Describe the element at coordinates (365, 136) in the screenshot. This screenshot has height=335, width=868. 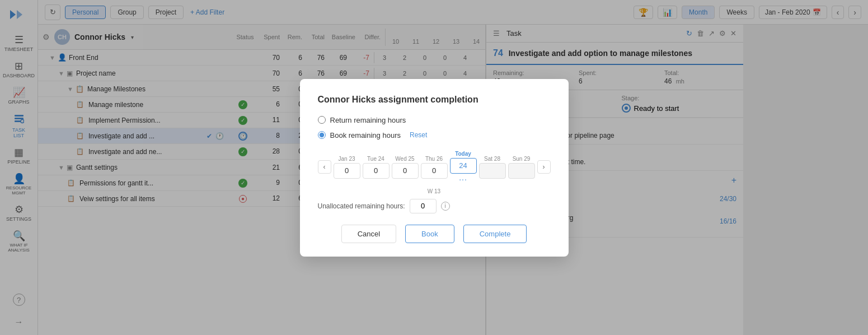
I see `book-label: Book remaining hours` at that location.